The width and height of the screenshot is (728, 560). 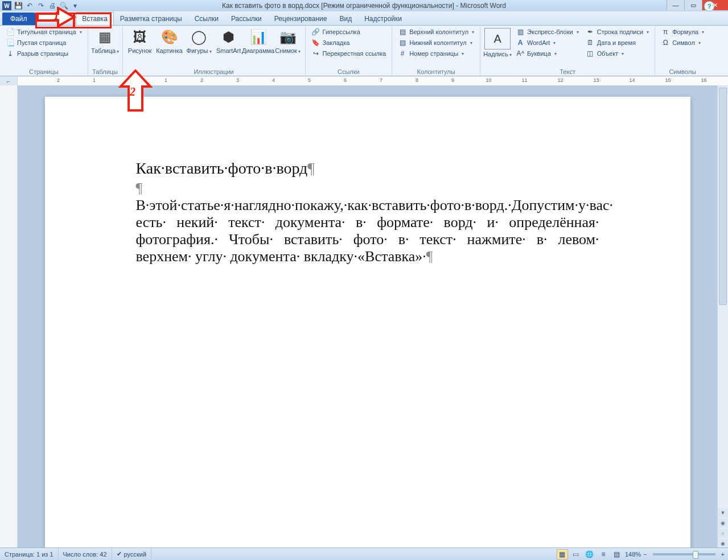 What do you see at coordinates (364, 554) in the screenshot?
I see `status-bar: Страница: 1 из 1 Число слов: 42 ✔русский…` at bounding box center [364, 554].